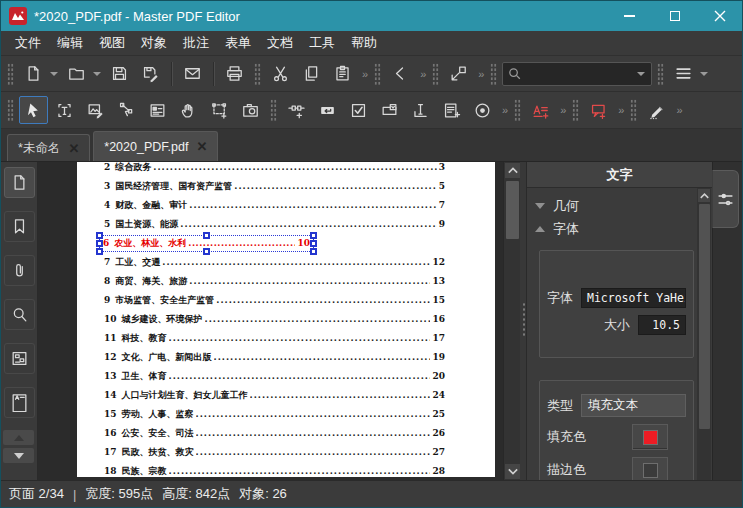 This screenshot has height=508, width=743. What do you see at coordinates (342, 74) in the screenshot?
I see `paste-button` at bounding box center [342, 74].